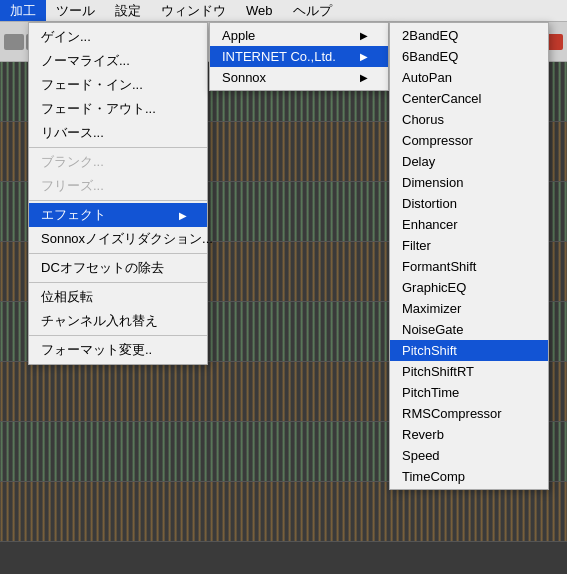 The width and height of the screenshot is (567, 574). What do you see at coordinates (118, 186) in the screenshot?
I see `menu-フリーズ: フリーズ...` at bounding box center [118, 186].